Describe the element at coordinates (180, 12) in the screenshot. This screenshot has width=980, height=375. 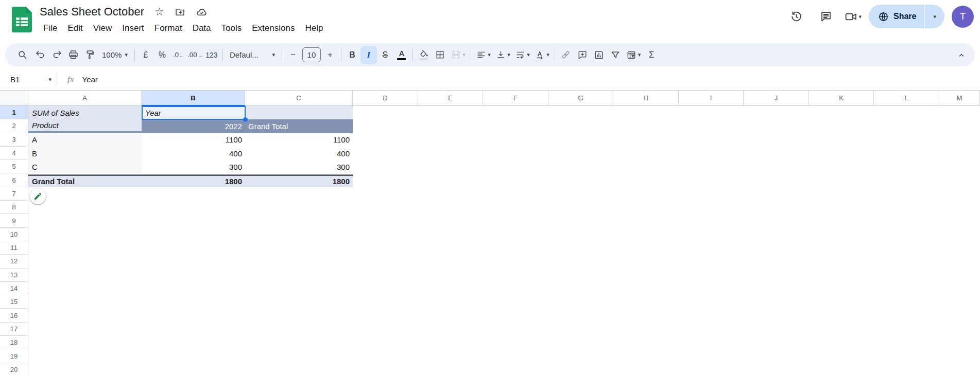
I see `move-folder-icon` at that location.